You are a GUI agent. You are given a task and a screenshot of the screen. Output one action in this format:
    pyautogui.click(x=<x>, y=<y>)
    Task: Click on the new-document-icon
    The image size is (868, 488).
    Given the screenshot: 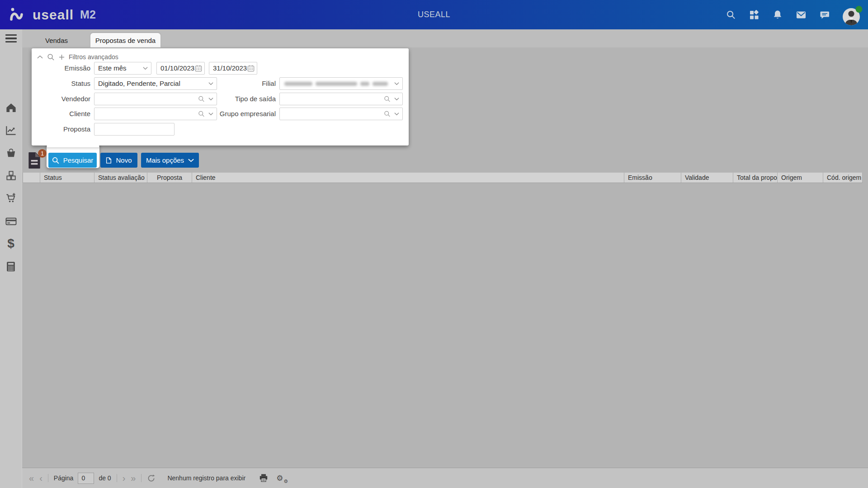 What is the action you would take?
    pyautogui.click(x=108, y=160)
    